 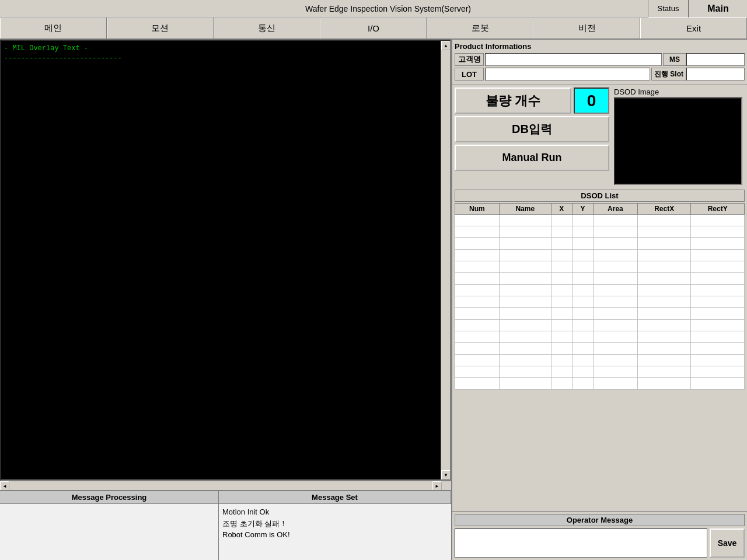 I want to click on ms-label: MS, so click(x=675, y=60).